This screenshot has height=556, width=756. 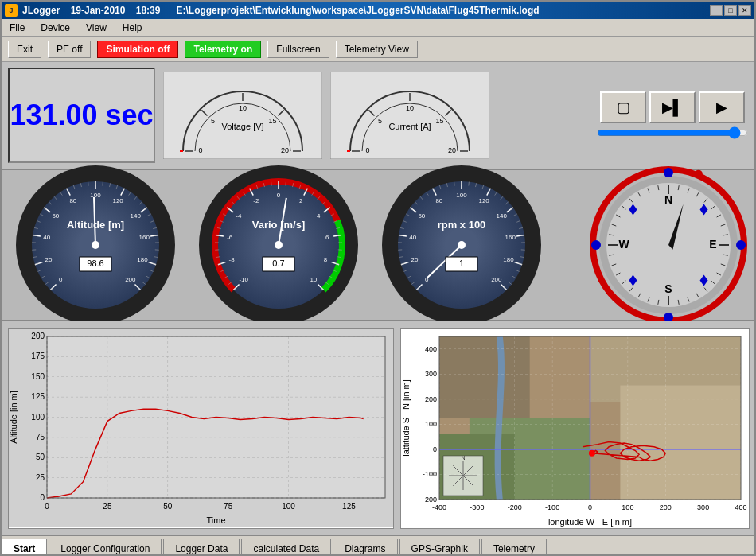 What do you see at coordinates (69, 49) in the screenshot?
I see `pe-off-button: PE off` at bounding box center [69, 49].